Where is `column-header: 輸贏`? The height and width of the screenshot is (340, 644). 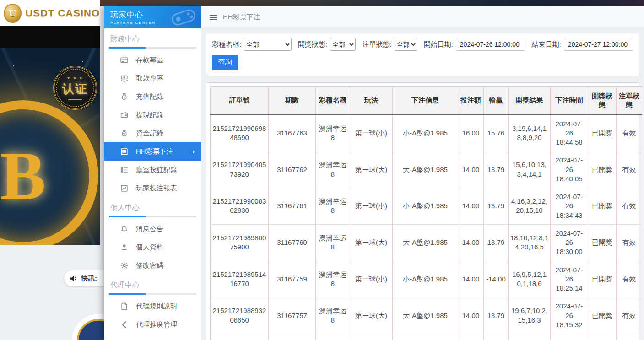 column-header: 輸贏 is located at coordinates (496, 101).